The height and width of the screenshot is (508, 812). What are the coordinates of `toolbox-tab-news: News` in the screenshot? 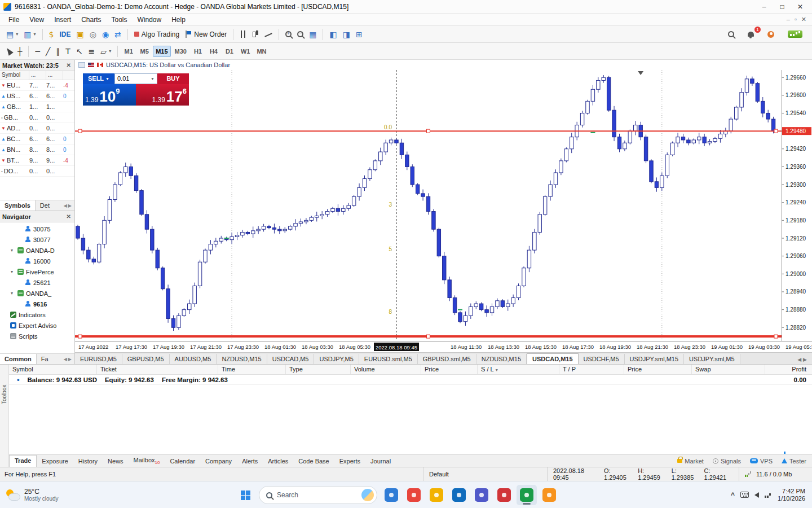 It's located at (116, 461).